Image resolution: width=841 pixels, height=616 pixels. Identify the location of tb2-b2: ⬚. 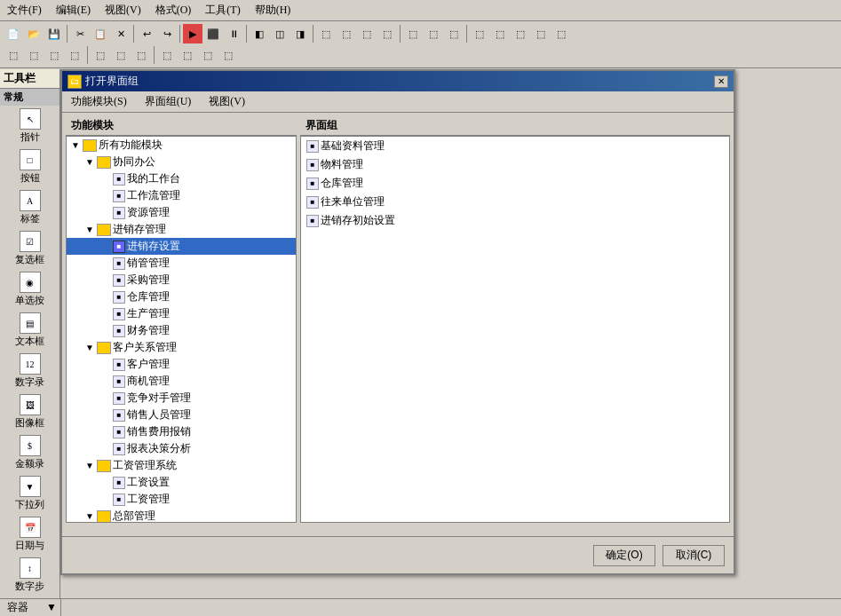
(34, 55).